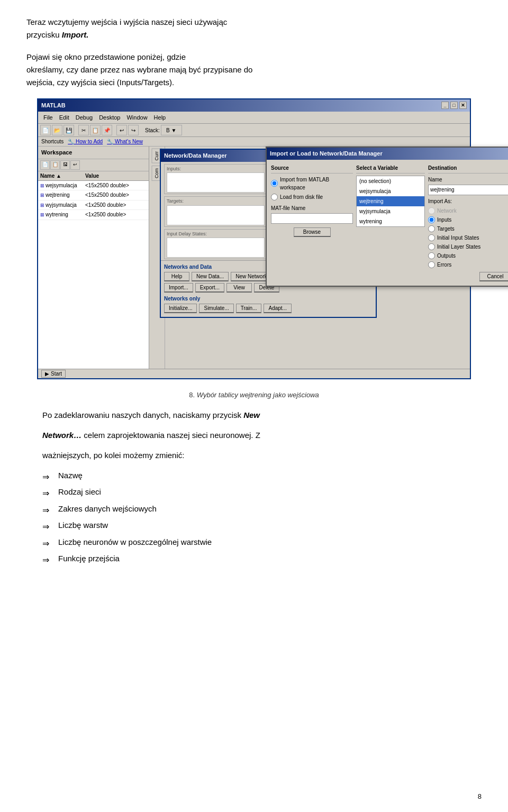  What do you see at coordinates (391, 201) in the screenshot?
I see `import-var-2: wejtrening` at bounding box center [391, 201].